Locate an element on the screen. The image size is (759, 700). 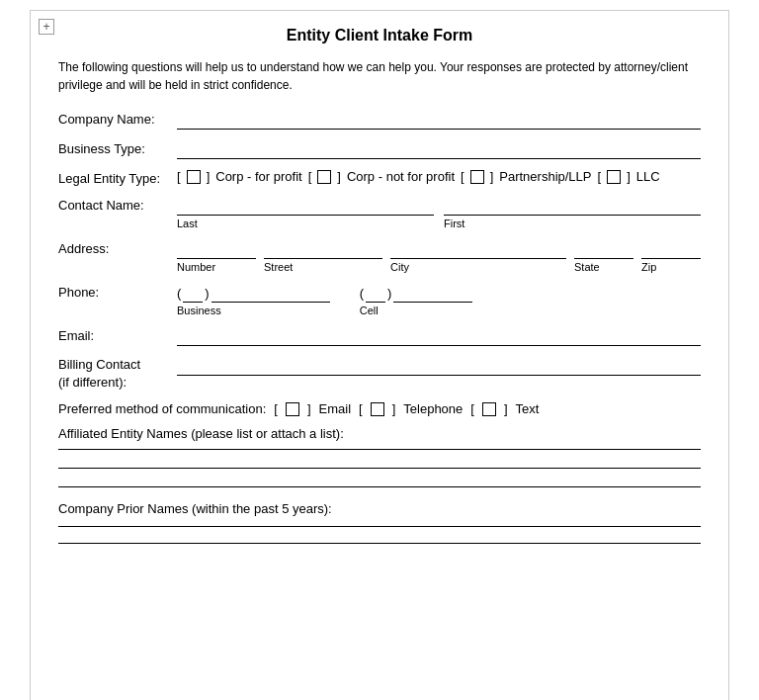
zip-sublabel: Zip is located at coordinates (671, 267).